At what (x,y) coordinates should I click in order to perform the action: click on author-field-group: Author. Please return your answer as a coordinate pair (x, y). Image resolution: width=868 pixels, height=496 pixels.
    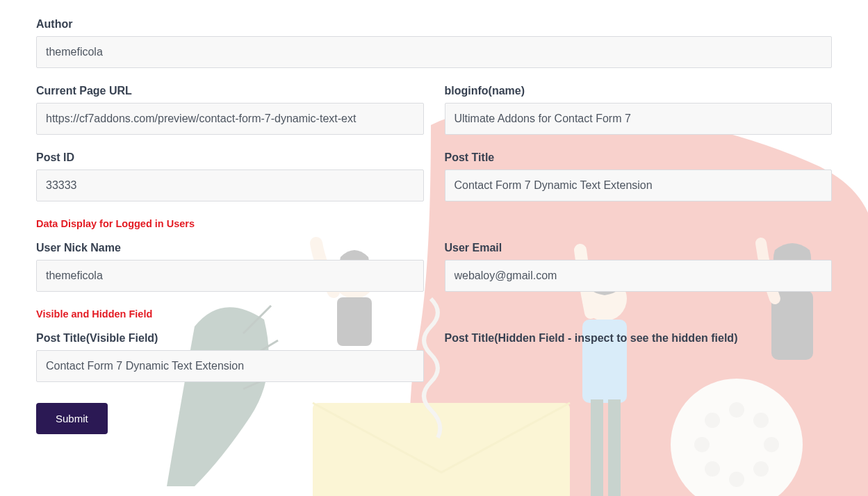
    Looking at the image, I should click on (434, 43).